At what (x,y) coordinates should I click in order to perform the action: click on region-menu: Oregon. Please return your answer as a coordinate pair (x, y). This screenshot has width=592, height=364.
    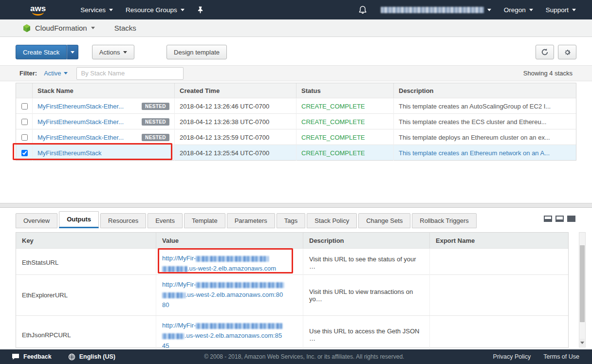
    Looking at the image, I should click on (518, 10).